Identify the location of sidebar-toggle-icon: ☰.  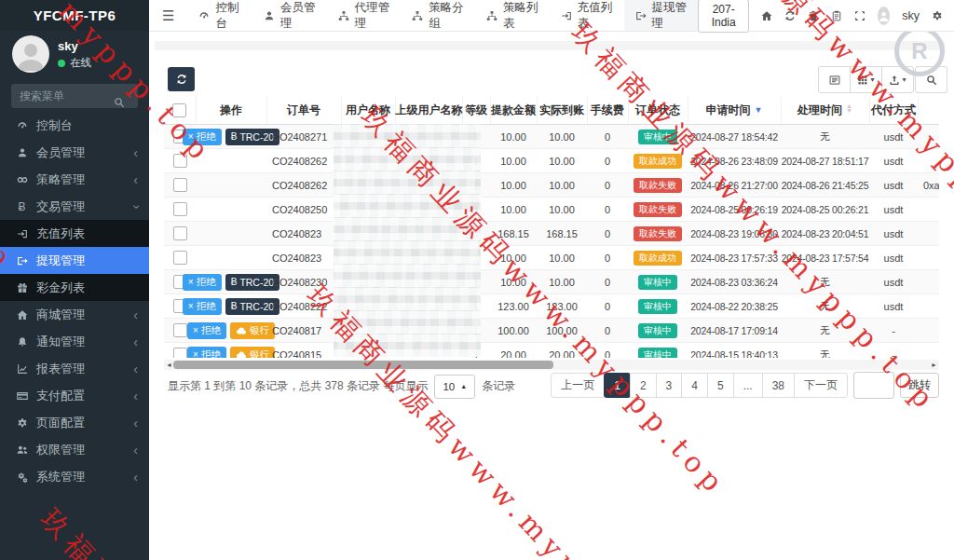
(168, 15).